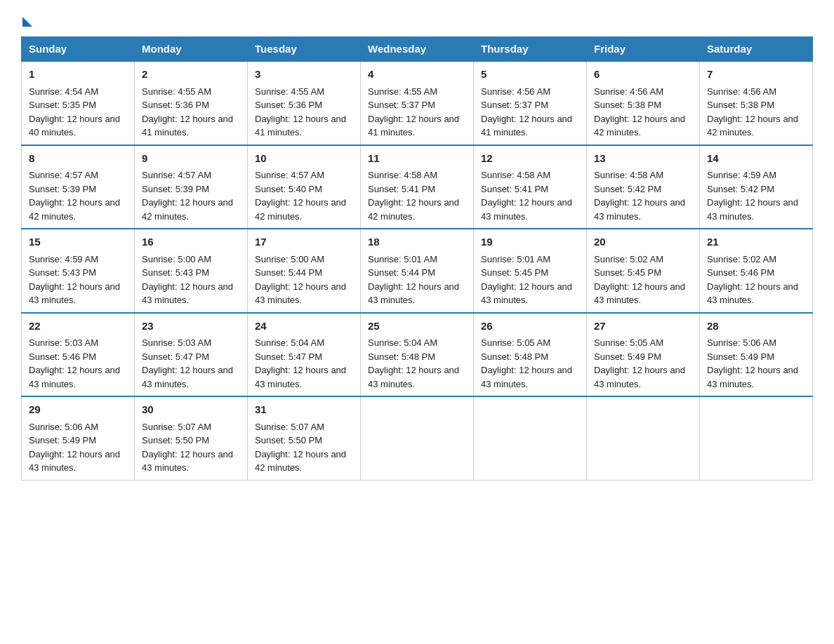 Image resolution: width=834 pixels, height=644 pixels. What do you see at coordinates (78, 410) in the screenshot?
I see `day-number: 29` at bounding box center [78, 410].